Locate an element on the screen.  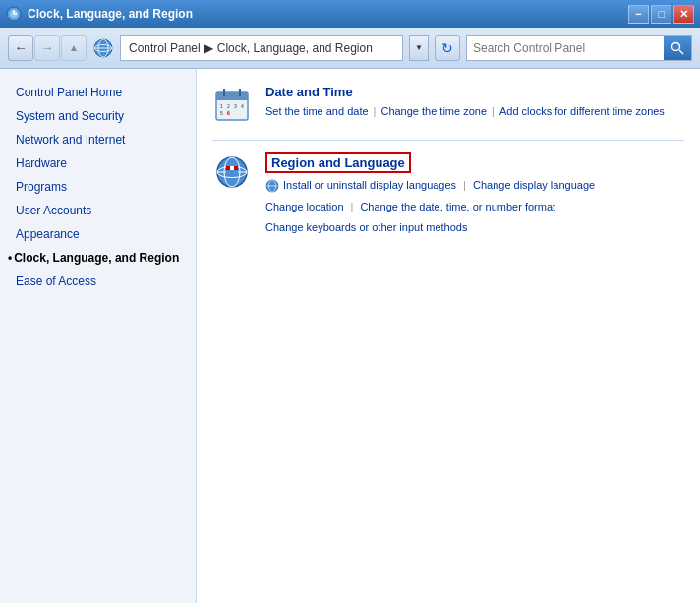
link-change-location: Change location is located at coordinates (305, 208).